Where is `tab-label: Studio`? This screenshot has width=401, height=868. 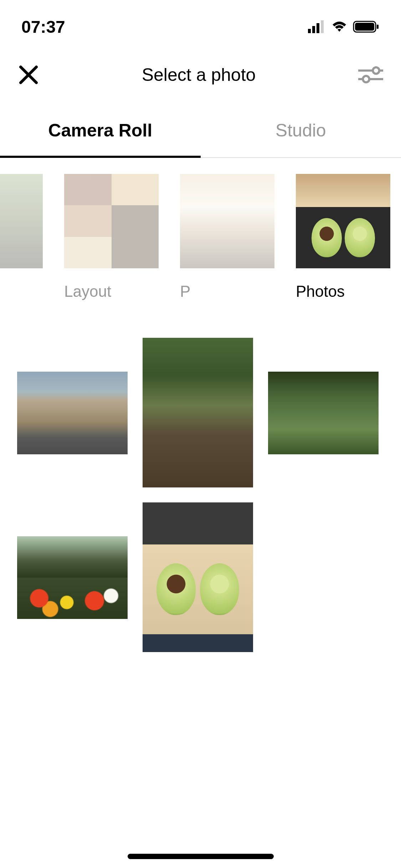
tab-label: Studio is located at coordinates (301, 130).